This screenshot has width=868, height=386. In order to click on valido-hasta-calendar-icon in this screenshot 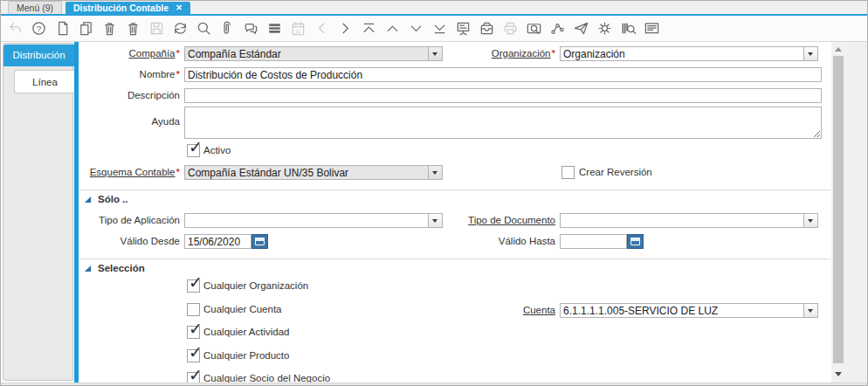, I will do `click(636, 241)`.